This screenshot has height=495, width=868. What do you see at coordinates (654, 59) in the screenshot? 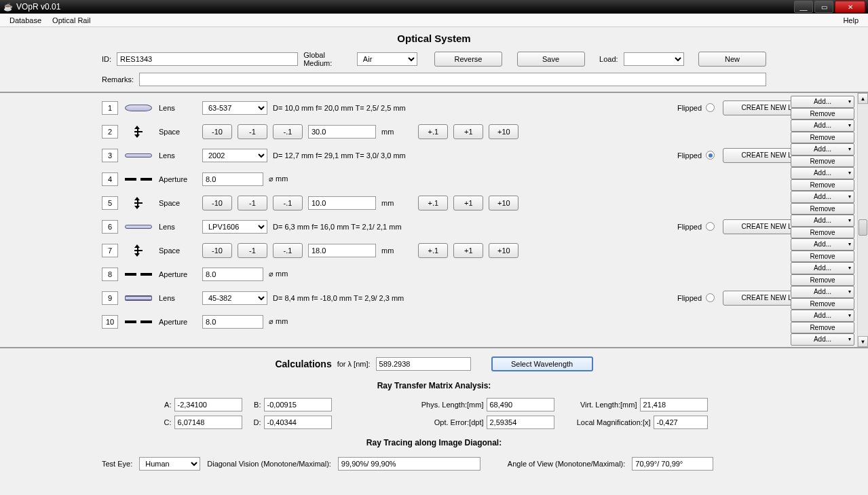
I see `load-select` at bounding box center [654, 59].